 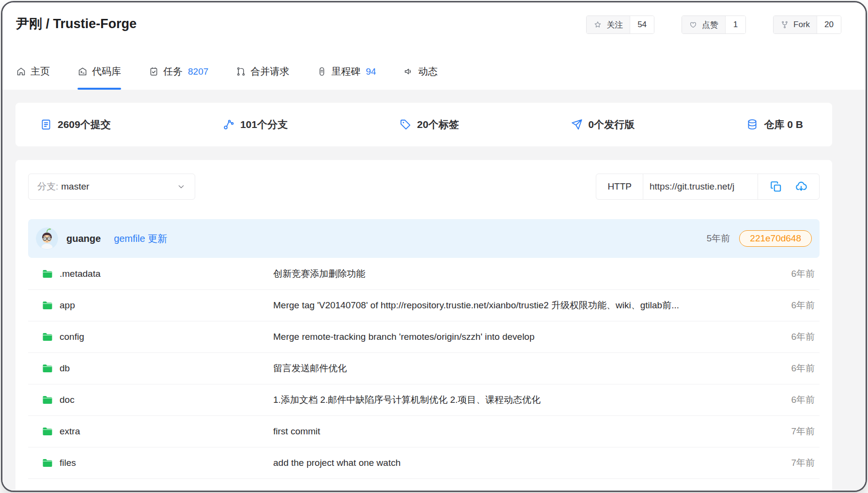 What do you see at coordinates (405, 125) in the screenshot?
I see `tag-icon` at bounding box center [405, 125].